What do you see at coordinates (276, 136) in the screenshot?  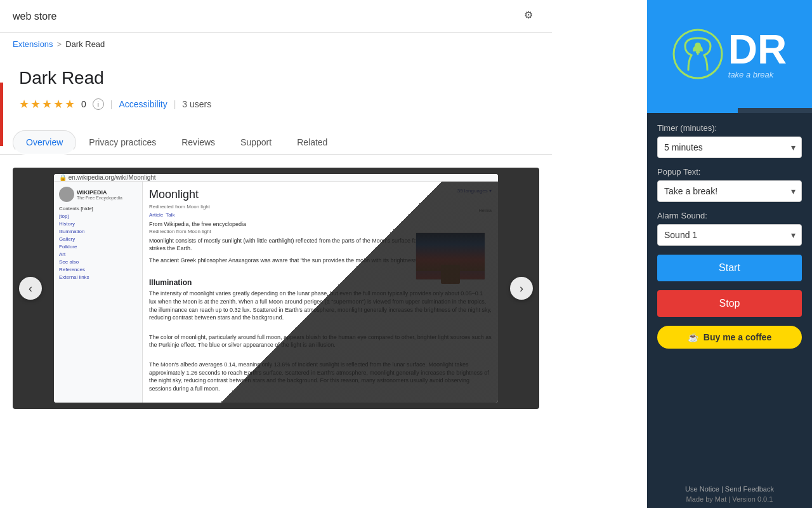 I see `navigation-tabs: Overview Privacy practices Reviews Suppo…` at bounding box center [276, 136].